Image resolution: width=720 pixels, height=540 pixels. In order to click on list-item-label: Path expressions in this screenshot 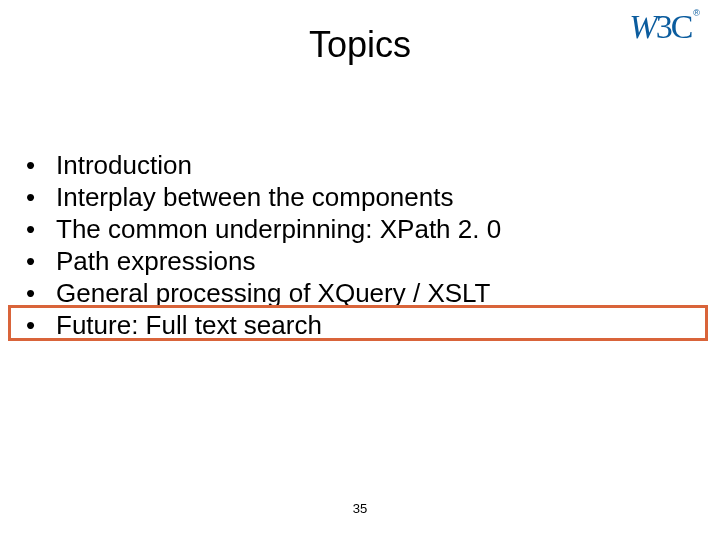, I will do `click(156, 262)`.